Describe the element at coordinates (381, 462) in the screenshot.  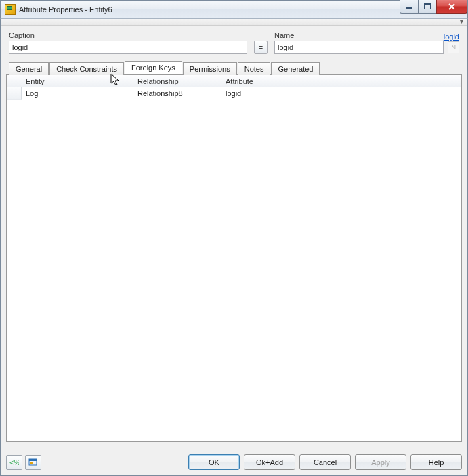
I see `apply-button: Apply` at that location.